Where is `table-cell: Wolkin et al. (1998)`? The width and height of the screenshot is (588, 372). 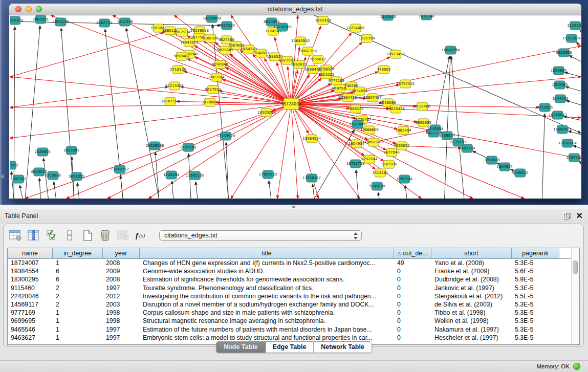 table-cell: Wolkin et al. (1998) is located at coordinates (472, 321).